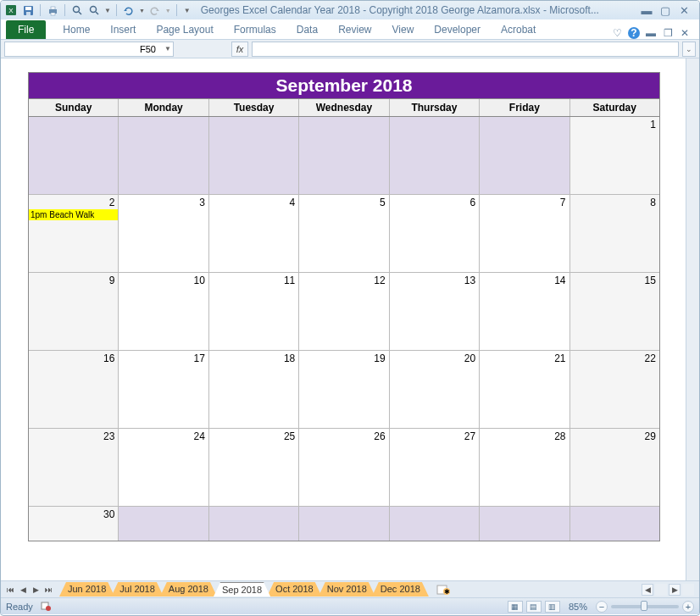 The height and width of the screenshot is (616, 700). I want to click on ribbon-tab: Developer, so click(458, 30).